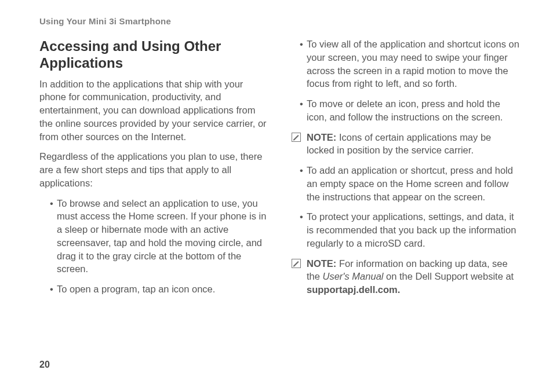 This screenshot has height=392, width=553. What do you see at coordinates (155, 247) in the screenshot?
I see `left-bullet-list: To browse and select an application to u…` at bounding box center [155, 247].